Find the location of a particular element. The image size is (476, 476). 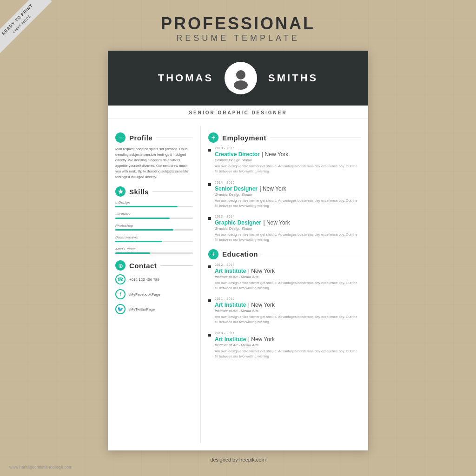

contact-item: ☎ +012 123 456 789 is located at coordinates (154, 279).